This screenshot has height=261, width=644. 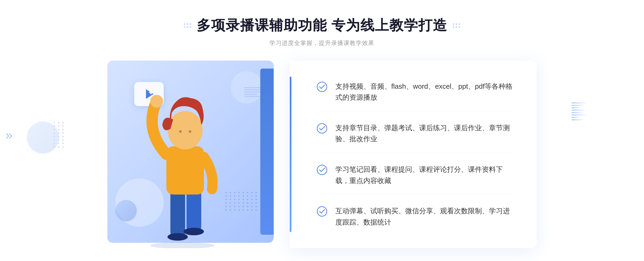 I want to click on feature-text-1: 支持视频、音频、flash、word、excel、ppt、pdf等各种格式的资源…, so click(x=425, y=92).